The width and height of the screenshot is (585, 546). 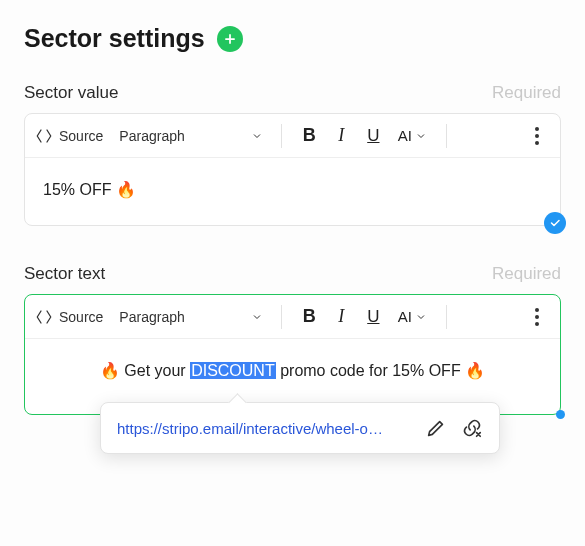 I want to click on edit-link-button, so click(x=436, y=428).